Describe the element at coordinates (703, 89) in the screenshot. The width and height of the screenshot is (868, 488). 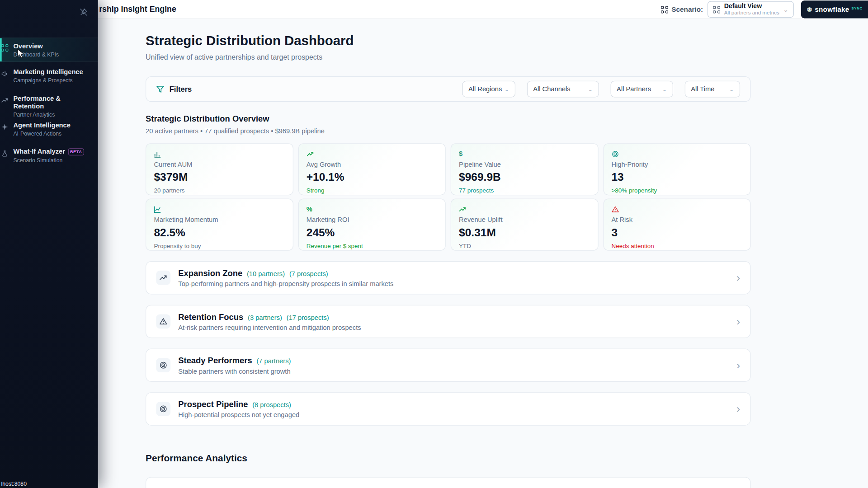
I see `filter-time-value: All Time` at that location.